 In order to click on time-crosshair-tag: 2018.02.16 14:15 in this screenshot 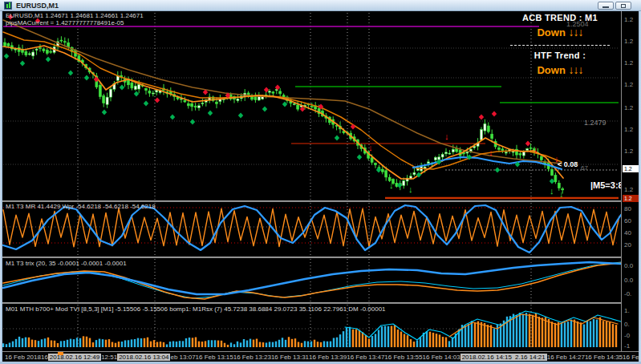, I will do `click(487, 358)`.